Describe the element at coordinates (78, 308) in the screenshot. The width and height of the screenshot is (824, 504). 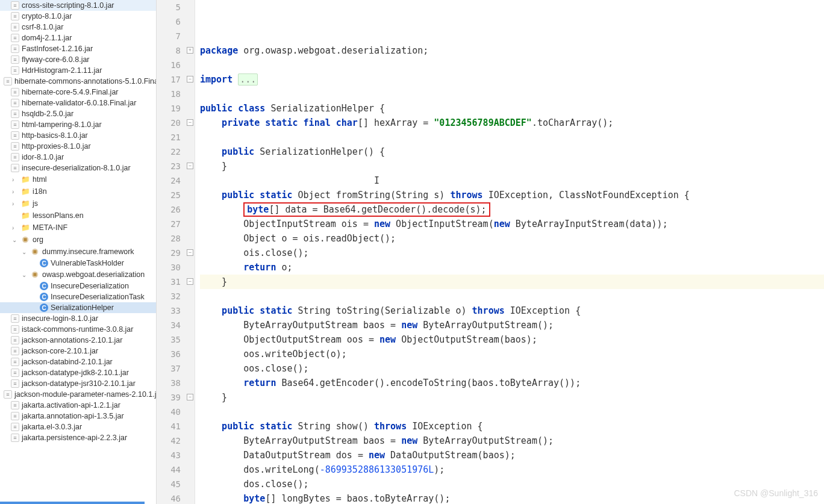
I see `tree-item-class: SerializationHelper` at that location.